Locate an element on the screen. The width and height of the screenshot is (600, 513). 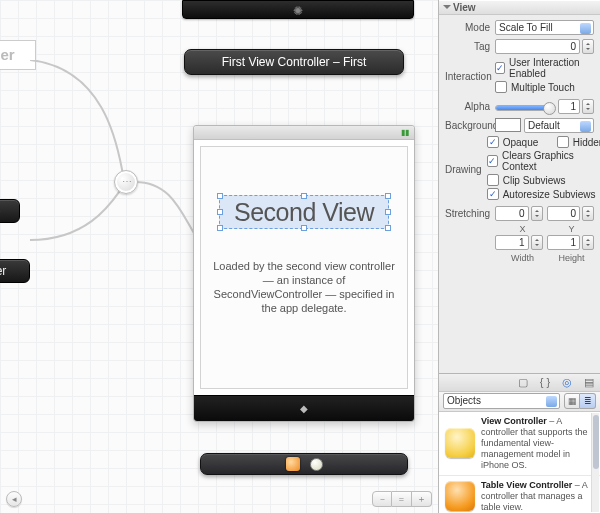
grid-view-button: ▦ is located at coordinates (572, 401).